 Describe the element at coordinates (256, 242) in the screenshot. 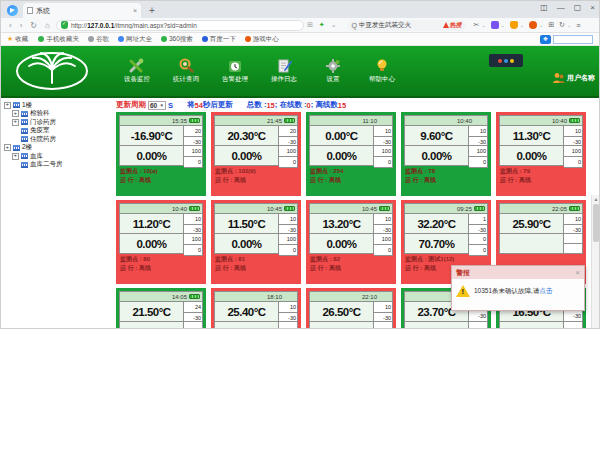

I see `monitor-card: 10:45 11.50°C 10 -30 0.00% 100 0 监测点 : 8…` at that location.